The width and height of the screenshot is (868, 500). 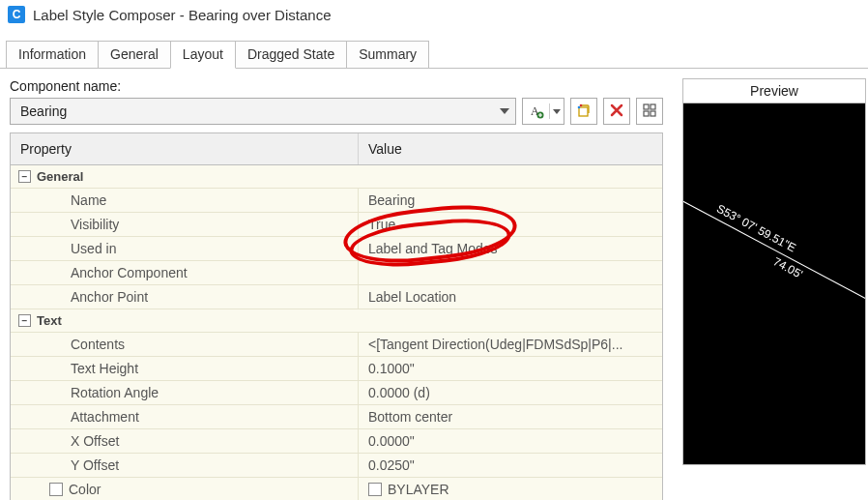 I want to click on prop-y-offset-value: 0.0250", so click(x=510, y=465).